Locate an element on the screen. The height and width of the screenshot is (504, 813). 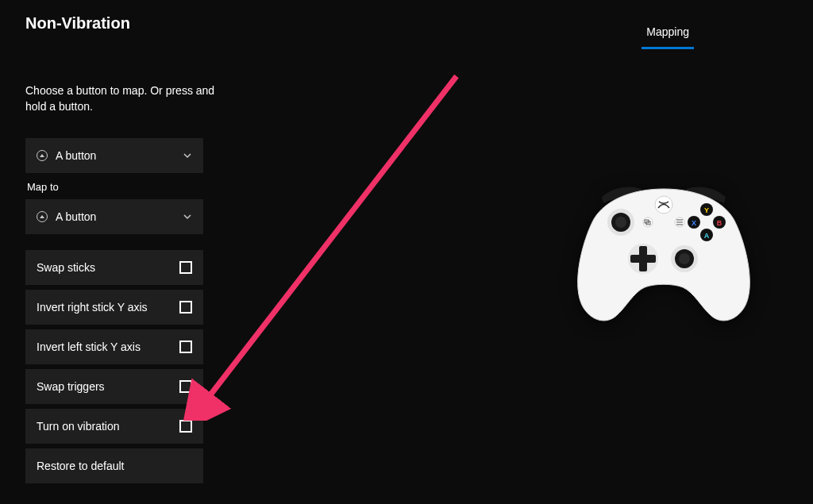
tab-bar: Mapping is located at coordinates (668, 33).